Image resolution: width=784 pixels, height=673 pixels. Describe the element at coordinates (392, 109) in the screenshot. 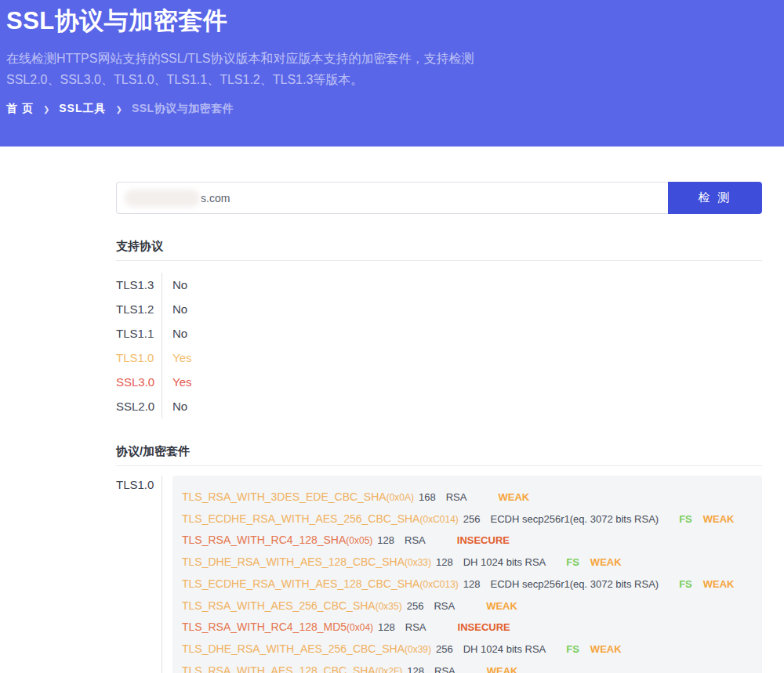

I see `breadcrumb: 首 页 ❯ SSL工具 ❯ SSL协议与加密套件 ❯` at that location.